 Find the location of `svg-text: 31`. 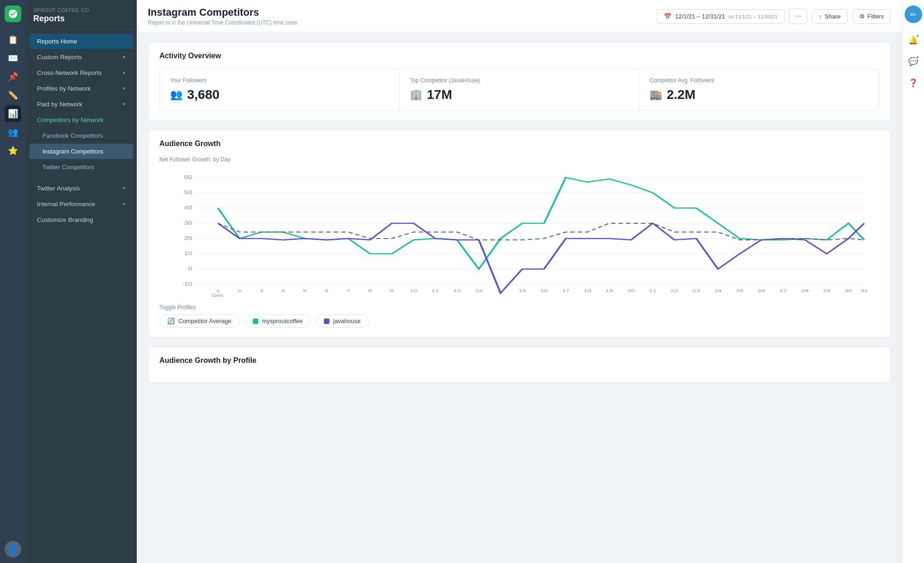

svg-text: 31 is located at coordinates (864, 291).